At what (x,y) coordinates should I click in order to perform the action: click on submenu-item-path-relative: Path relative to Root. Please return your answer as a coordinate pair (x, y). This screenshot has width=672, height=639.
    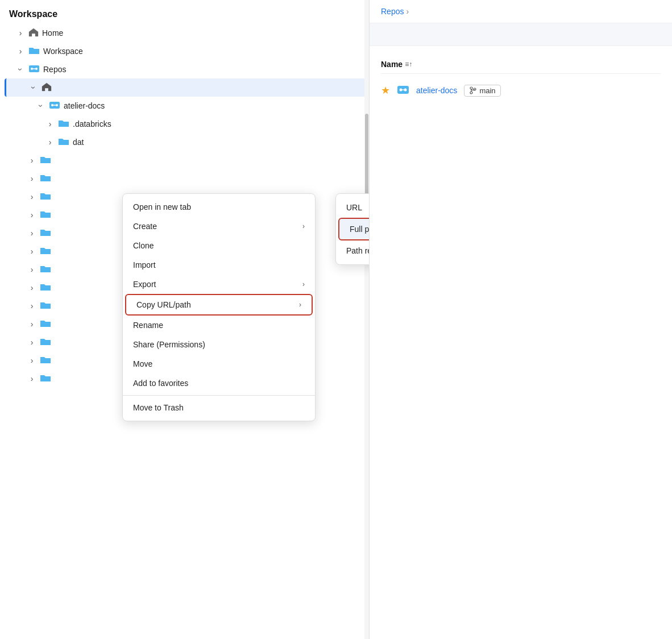
    Looking at the image, I should click on (352, 251).